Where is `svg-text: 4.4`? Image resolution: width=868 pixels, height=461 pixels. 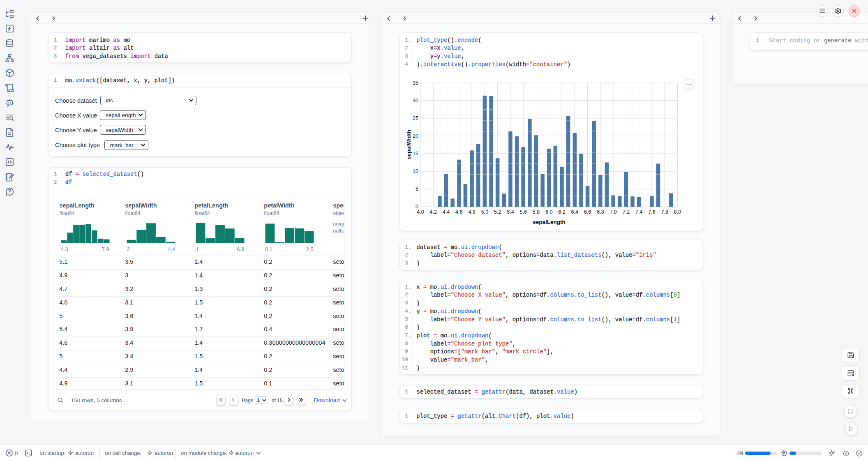
svg-text: 4.4 is located at coordinates (446, 212).